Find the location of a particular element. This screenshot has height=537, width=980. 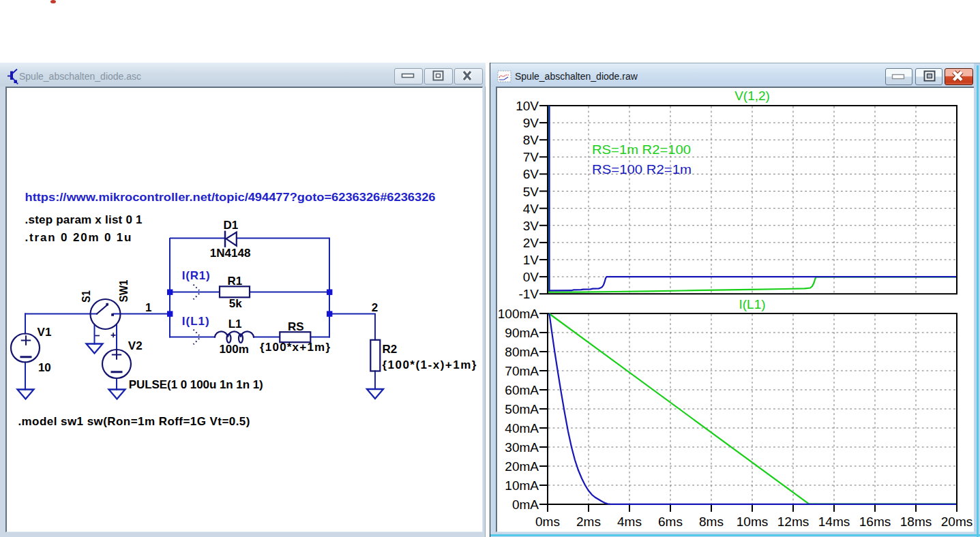

svg-text: 40mA is located at coordinates (522, 428).